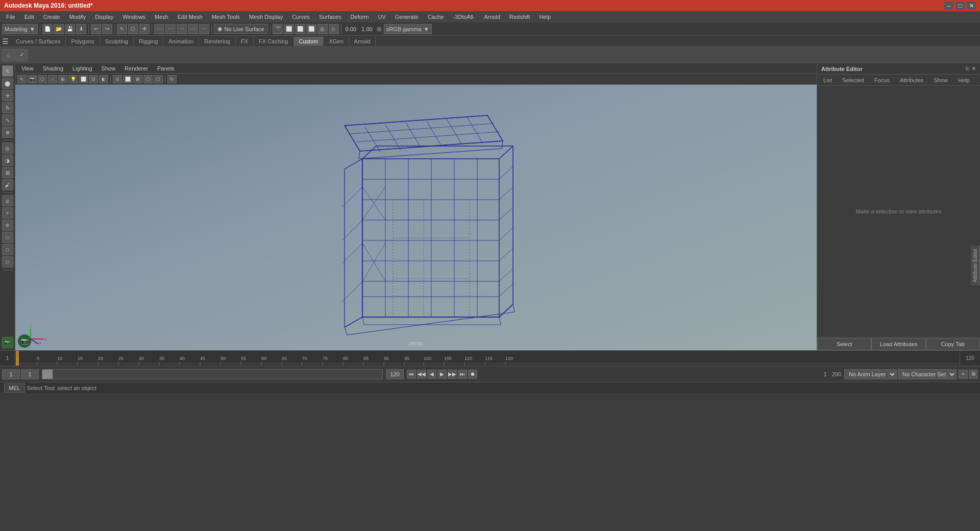 The image size is (980, 531). What do you see at coordinates (960, 6) in the screenshot?
I see `maximize-btn: □` at bounding box center [960, 6].